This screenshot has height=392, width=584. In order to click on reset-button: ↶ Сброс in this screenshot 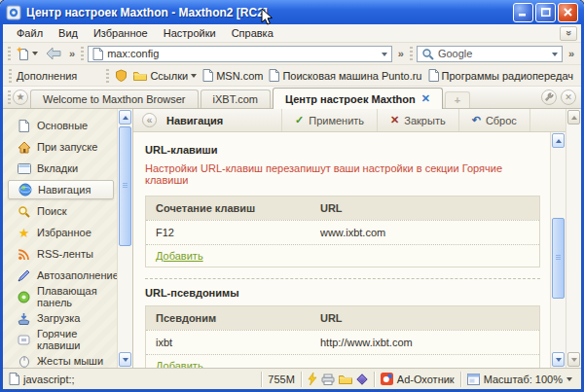, I will do `click(494, 121)`.